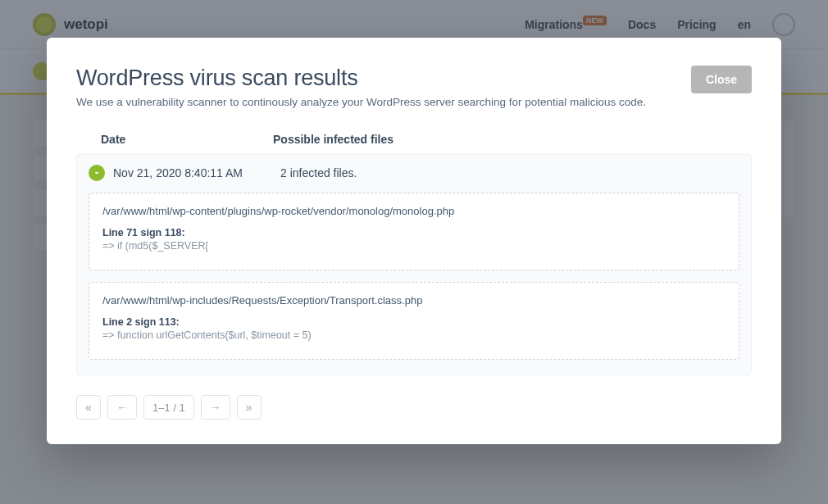 The height and width of the screenshot is (504, 828). I want to click on file-path: /var/www/html/wp-content/plugins/wp-rock…, so click(414, 211).